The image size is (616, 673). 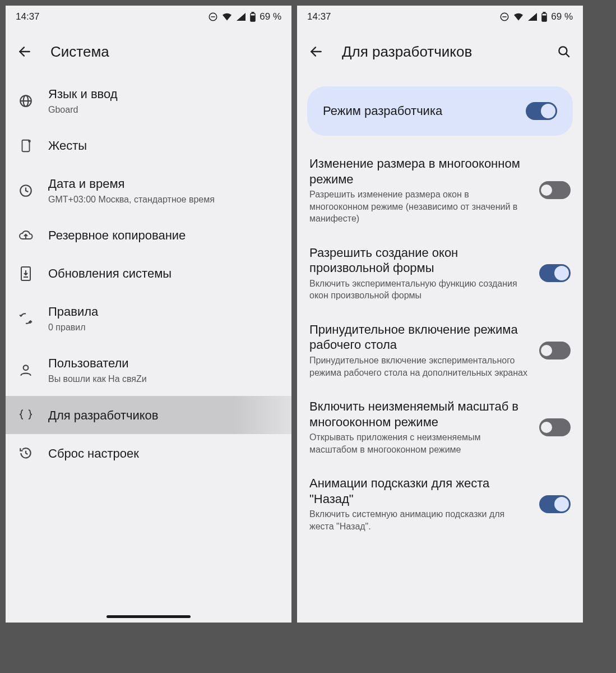 I want to click on item-title: Жесты, so click(x=164, y=146).